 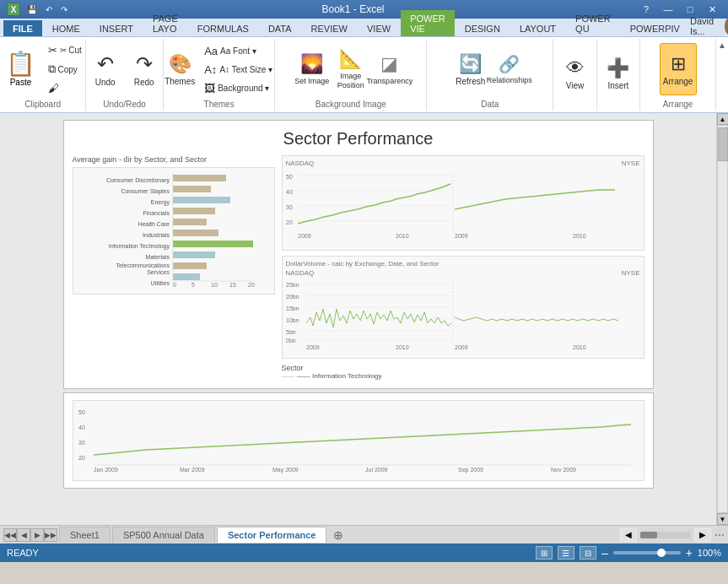 What do you see at coordinates (722, 319) in the screenshot?
I see `right-scrollbar: ▲ ▼` at bounding box center [722, 319].